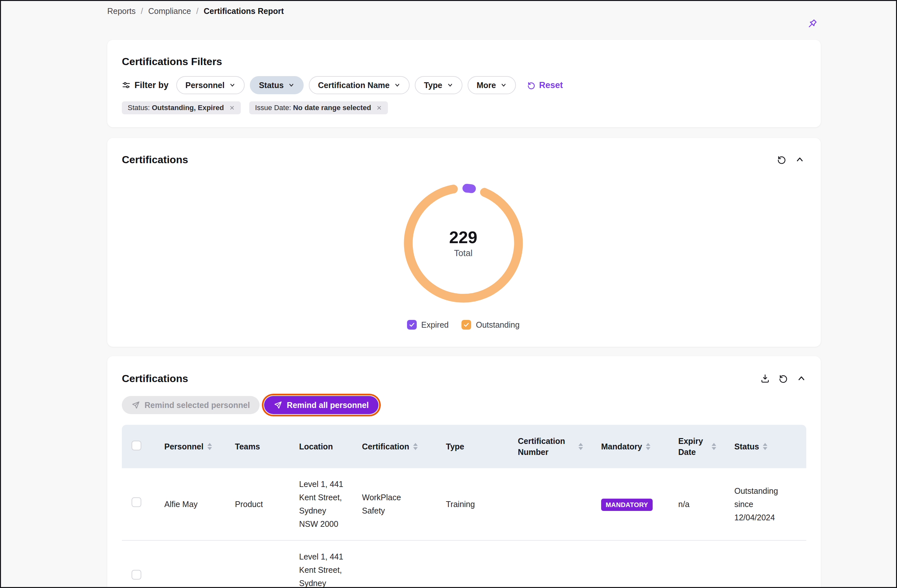 Image resolution: width=897 pixels, height=588 pixels. Describe the element at coordinates (550, 447) in the screenshot. I see `column-header-certification-number: Certification Number` at that location.